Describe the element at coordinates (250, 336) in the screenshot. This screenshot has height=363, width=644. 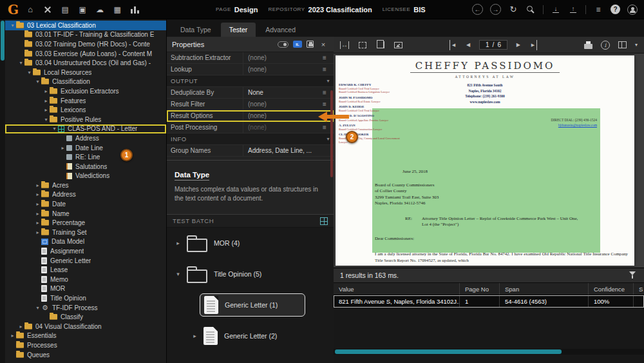
I see `batch-item-generic-letter-2: ▸Generic Letter (2)` at that location.